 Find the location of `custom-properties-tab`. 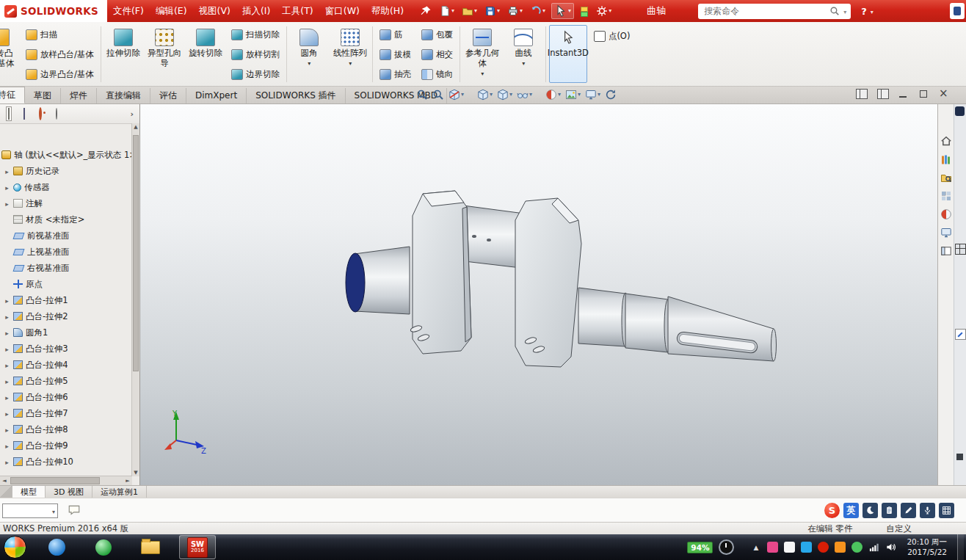

custom-properties-tab is located at coordinates (946, 233).